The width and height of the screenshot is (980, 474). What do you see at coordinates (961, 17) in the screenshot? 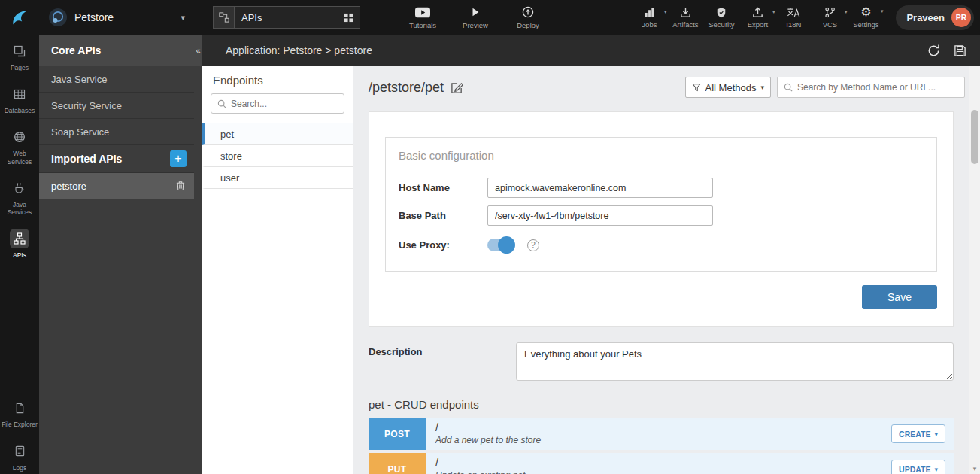
I see `user-avatar: PR` at bounding box center [961, 17].